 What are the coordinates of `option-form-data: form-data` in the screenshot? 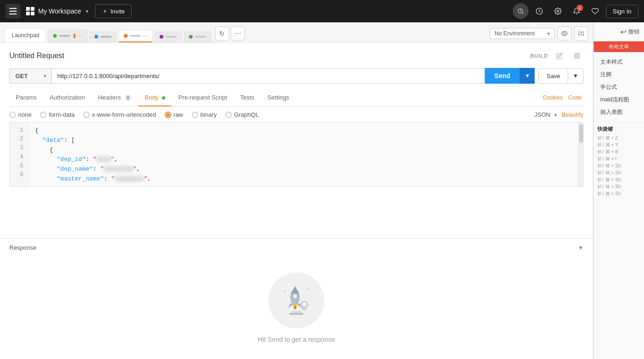 It's located at (58, 114).